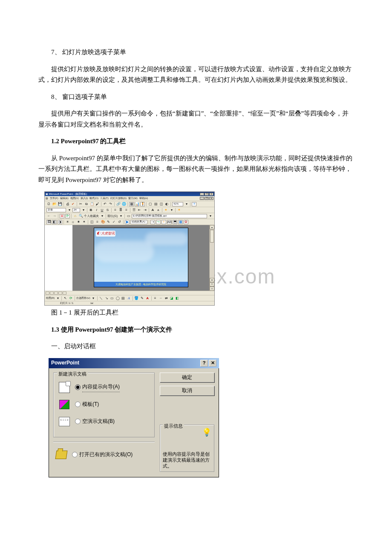 The image size is (392, 555). What do you see at coordinates (73, 204) in the screenshot?
I see `spellcheck-icon: ✔` at bounding box center [73, 204].